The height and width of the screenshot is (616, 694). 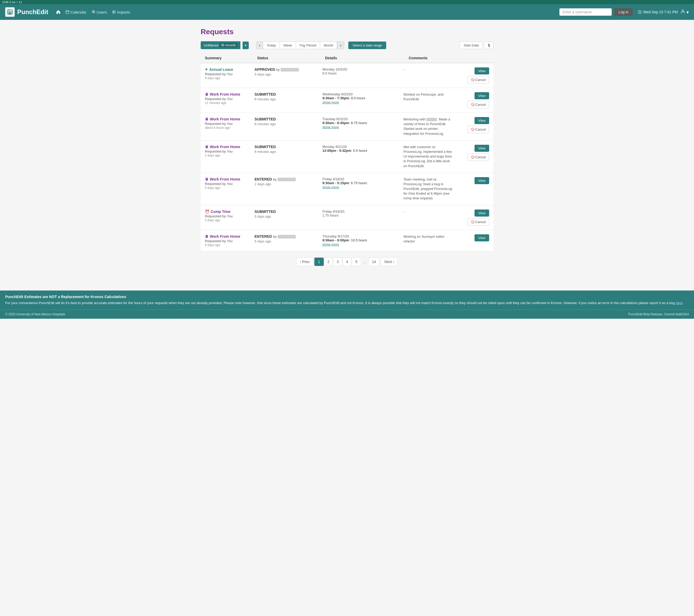 What do you see at coordinates (489, 45) in the screenshot?
I see `sort-icon-button: ⇅` at bounding box center [489, 45].